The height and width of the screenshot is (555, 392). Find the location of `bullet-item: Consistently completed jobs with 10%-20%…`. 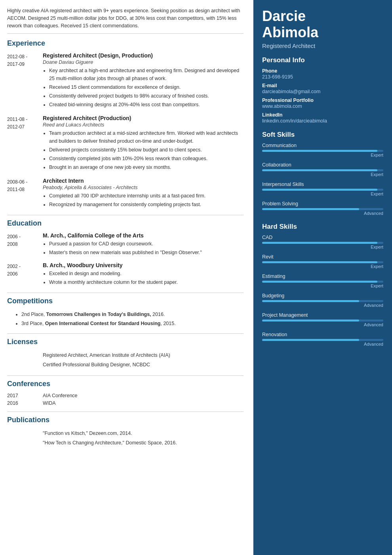

bullet-item: Consistently completed jobs with 10%-20%… is located at coordinates (147, 159).